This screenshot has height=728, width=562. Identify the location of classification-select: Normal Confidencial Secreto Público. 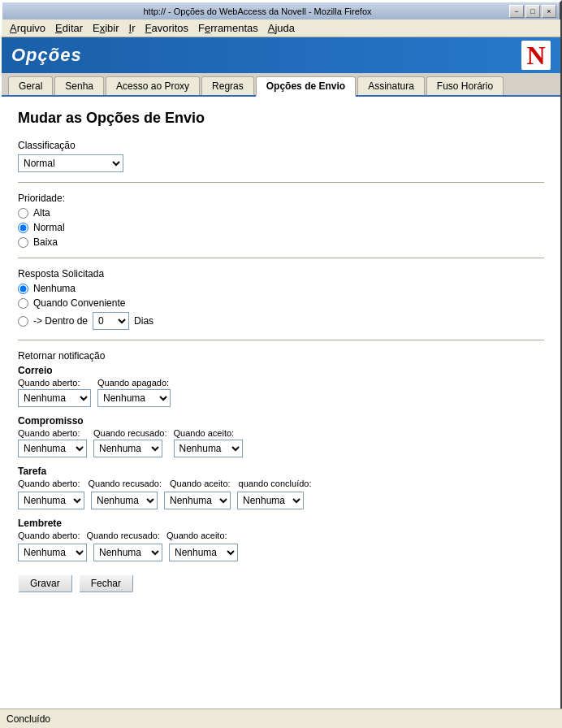
(71, 163).